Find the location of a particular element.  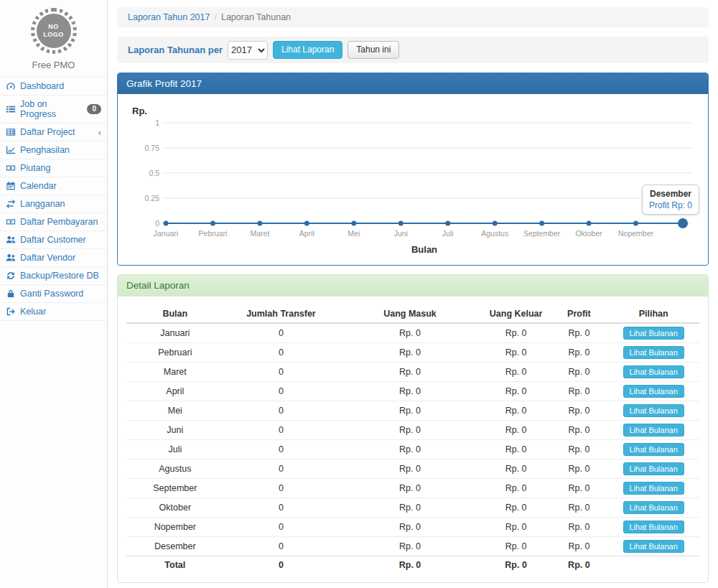

sidebar-item-label: Dashboard is located at coordinates (42, 86).